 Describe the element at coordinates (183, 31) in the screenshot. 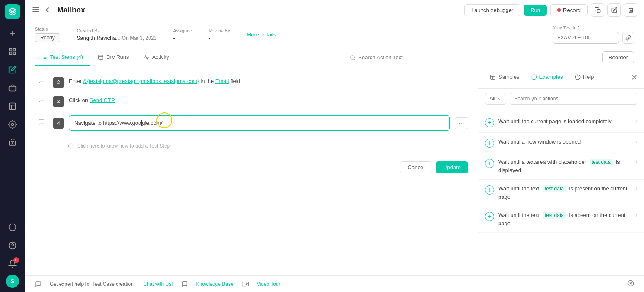

I see `assignee-label: Assignee` at that location.